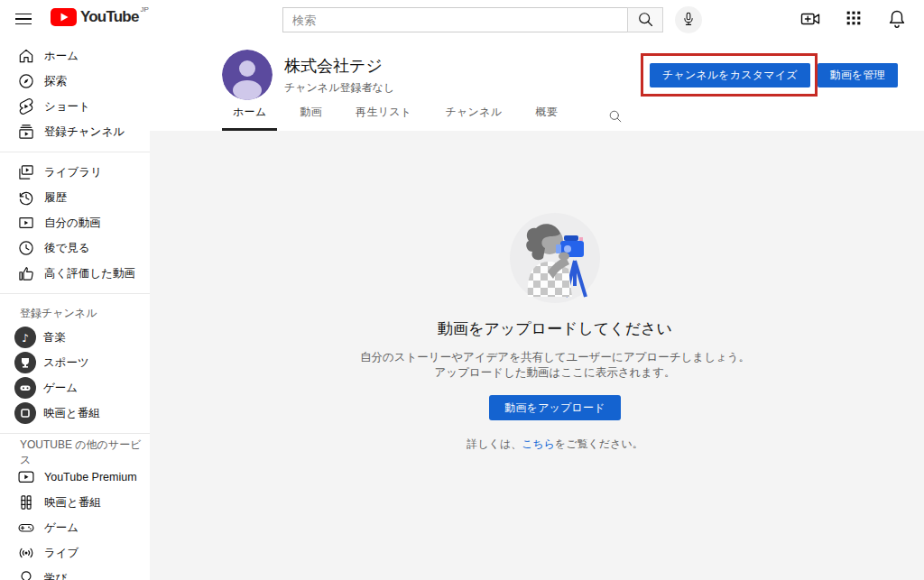  What do you see at coordinates (54, 337) in the screenshot?
I see `sidebar-item-label: 音楽` at bounding box center [54, 337].